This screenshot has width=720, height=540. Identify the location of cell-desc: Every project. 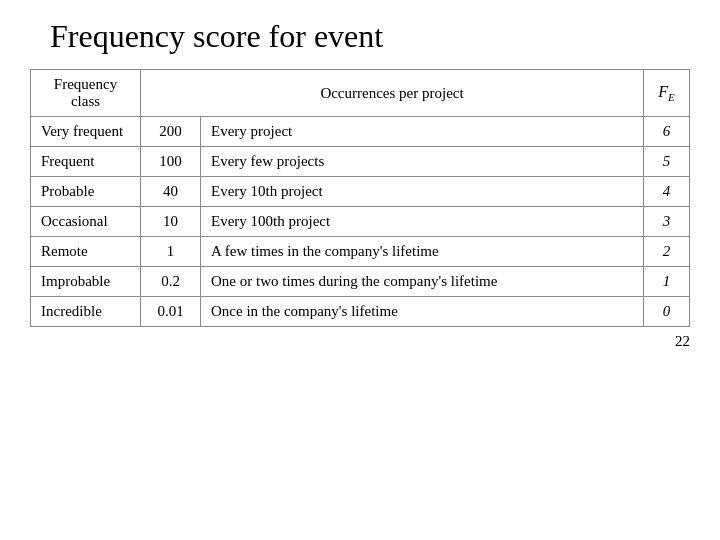
(422, 132).